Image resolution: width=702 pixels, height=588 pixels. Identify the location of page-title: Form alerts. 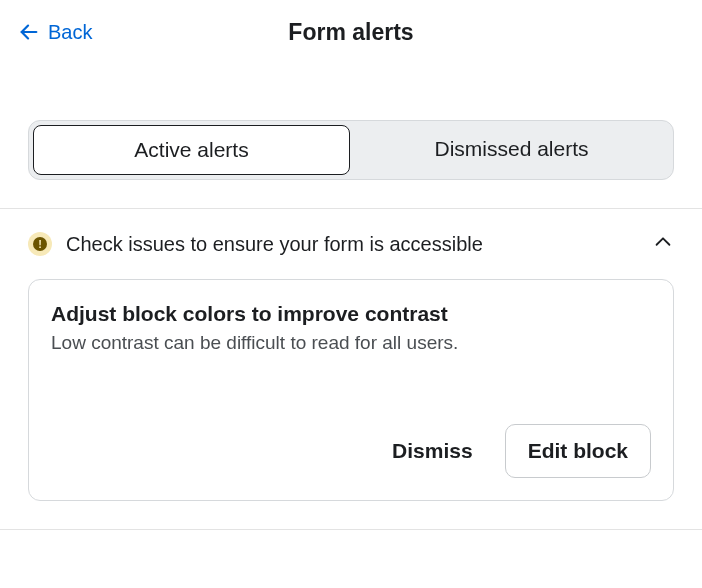
(351, 32).